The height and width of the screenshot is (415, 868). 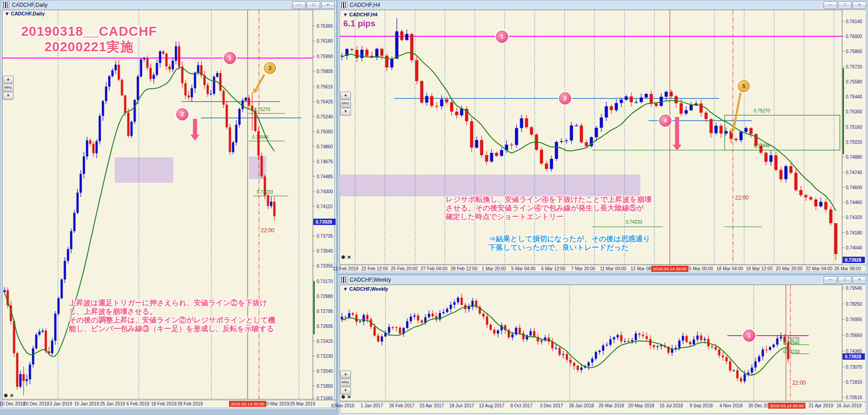 I want to click on window-title: CADCHF,Daily, so click(x=30, y=5).